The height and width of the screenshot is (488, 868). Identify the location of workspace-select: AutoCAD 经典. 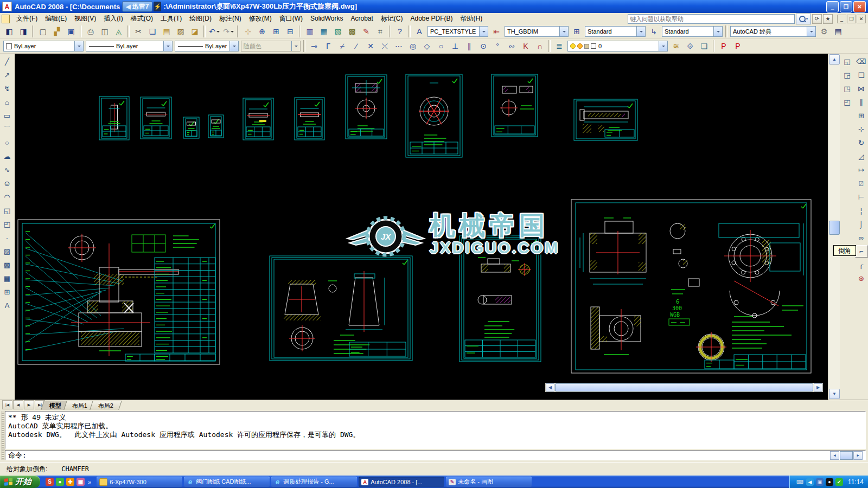
(773, 31).